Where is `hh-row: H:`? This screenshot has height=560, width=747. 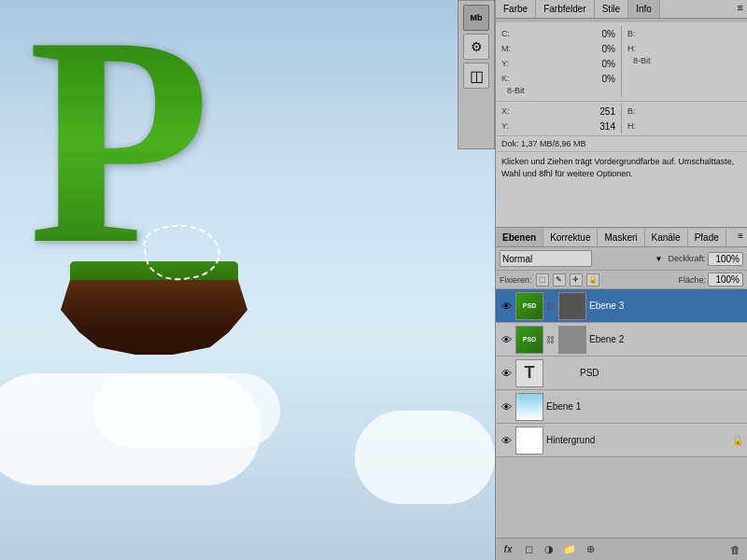 hh-row: H: is located at coordinates (684, 126).